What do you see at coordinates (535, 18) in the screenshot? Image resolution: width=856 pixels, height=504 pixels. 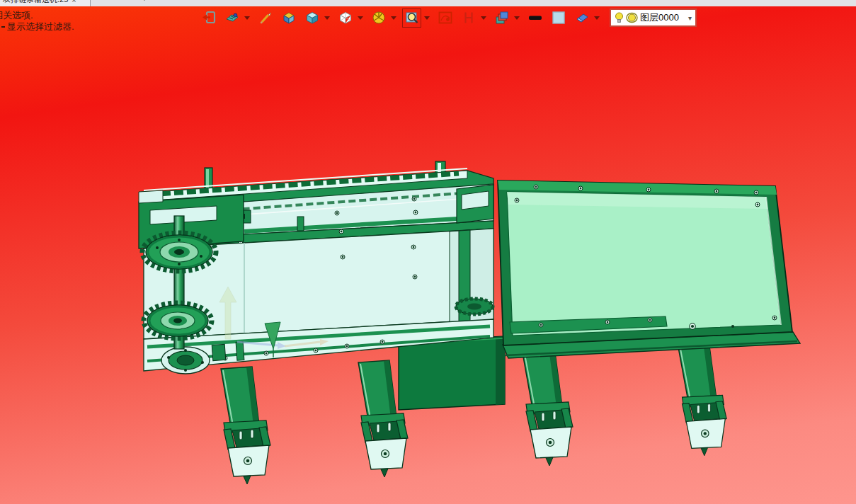 I see `line-weight-icon` at bounding box center [535, 18].